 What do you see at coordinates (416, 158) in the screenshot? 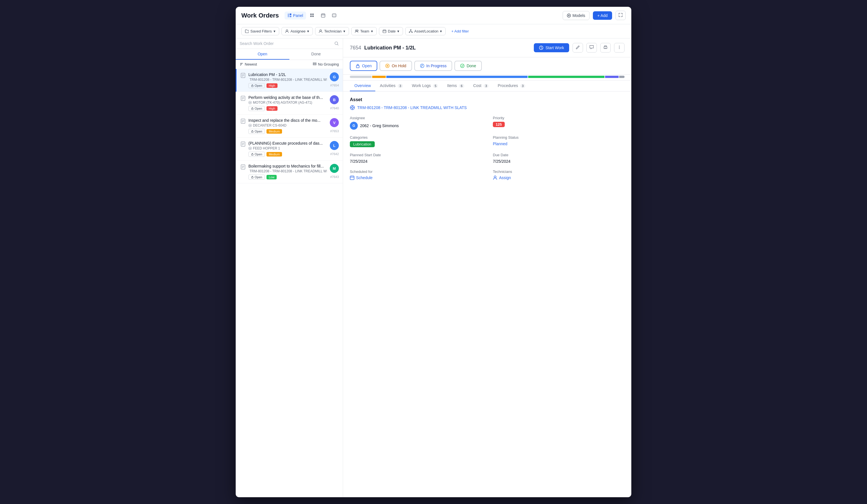
I see `planned-start-field: Planned Start Date 7/25/2024` at bounding box center [416, 158].